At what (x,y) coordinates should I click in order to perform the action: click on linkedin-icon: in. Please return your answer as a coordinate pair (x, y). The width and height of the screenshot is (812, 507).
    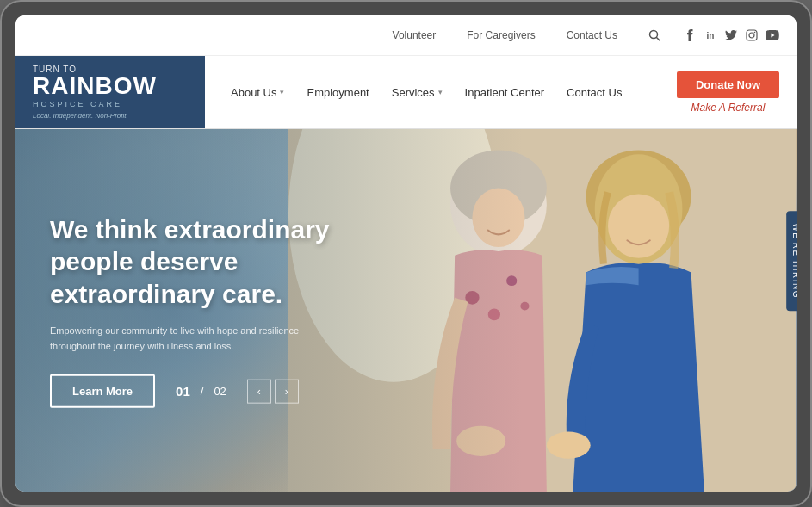
    Looking at the image, I should click on (710, 35).